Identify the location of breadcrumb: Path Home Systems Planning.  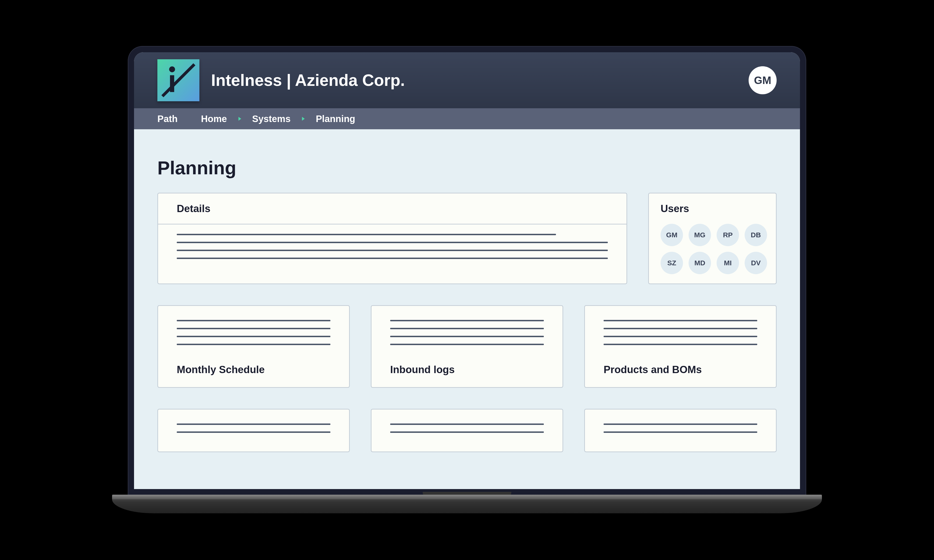
(467, 119).